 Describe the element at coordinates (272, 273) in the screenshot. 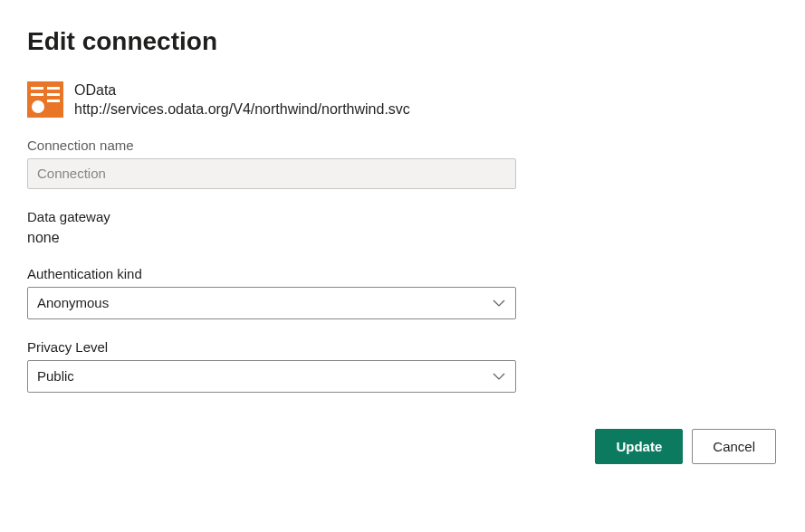

I see `authentication-kind-label: Authentication kind` at that location.